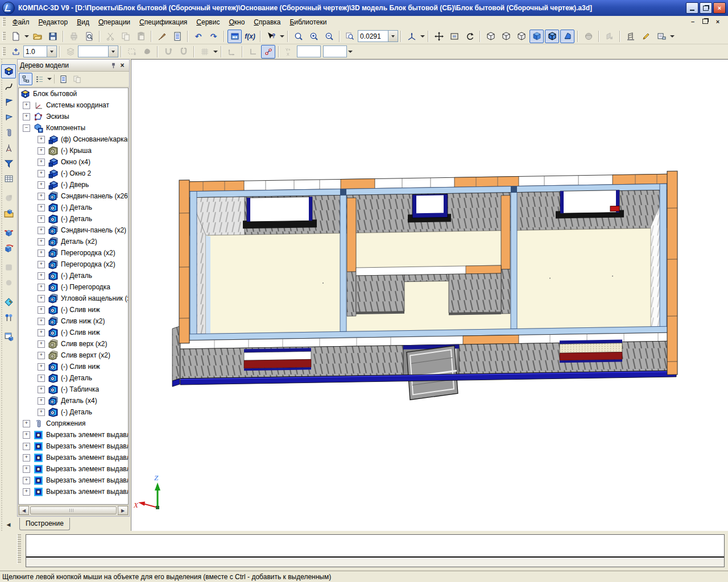 The height and width of the screenshot is (582, 728). Describe the element at coordinates (250, 36) in the screenshot. I see `fx-variables-button: f(x)` at that location.